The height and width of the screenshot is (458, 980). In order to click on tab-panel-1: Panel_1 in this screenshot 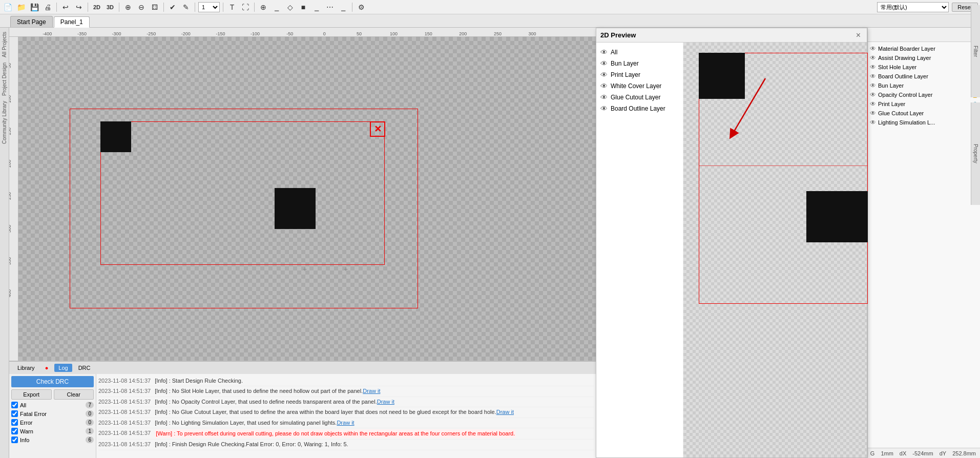, I will do `click(72, 22)`.